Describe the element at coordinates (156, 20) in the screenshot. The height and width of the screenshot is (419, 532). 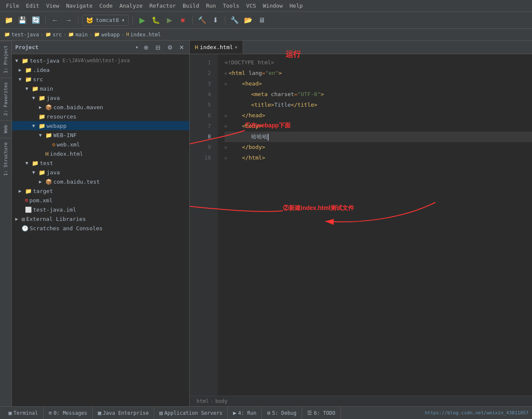
I see `debug-run-button: 🐛` at that location.